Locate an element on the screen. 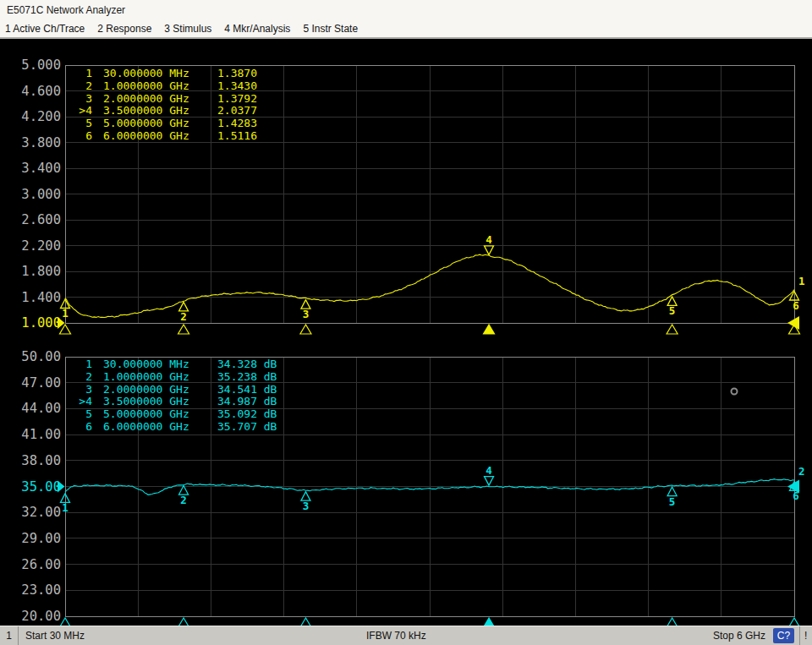 This screenshot has width=812, height=645. y-axis-tick-label: 47.00 is located at coordinates (30, 383).